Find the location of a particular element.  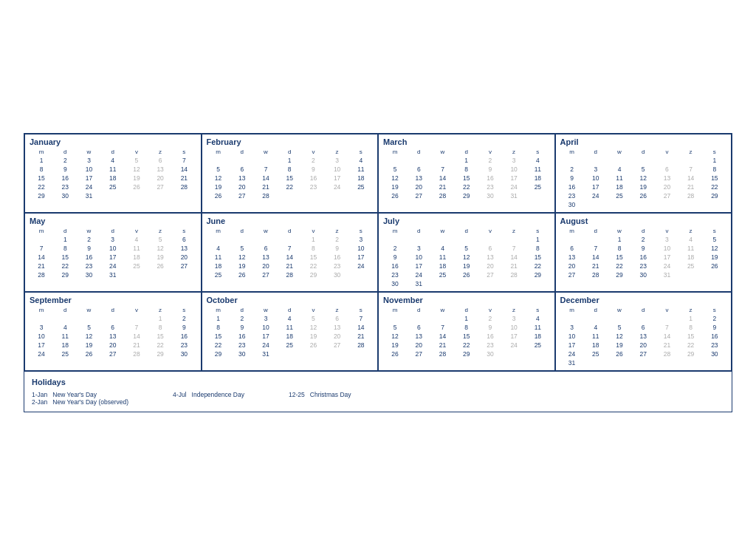

month-july: July mdwdvzs1234567891011121314151617181… is located at coordinates (467, 253).